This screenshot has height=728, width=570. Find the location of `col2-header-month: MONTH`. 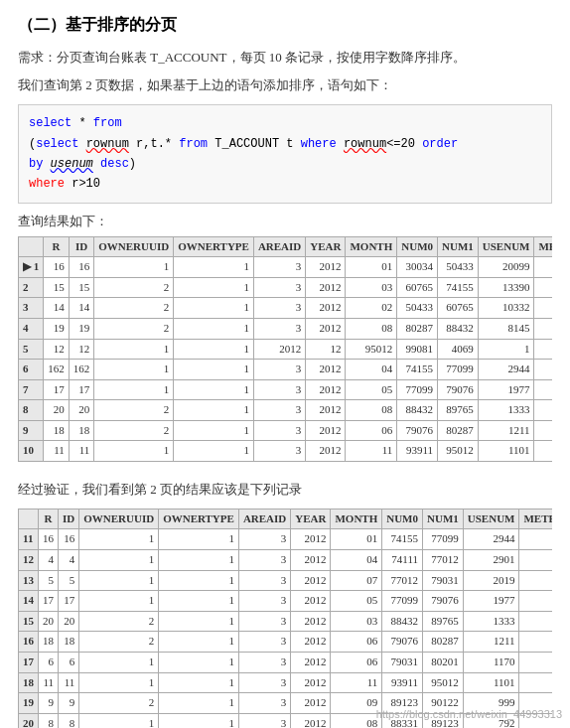

col2-header-month: MONTH is located at coordinates (356, 518).